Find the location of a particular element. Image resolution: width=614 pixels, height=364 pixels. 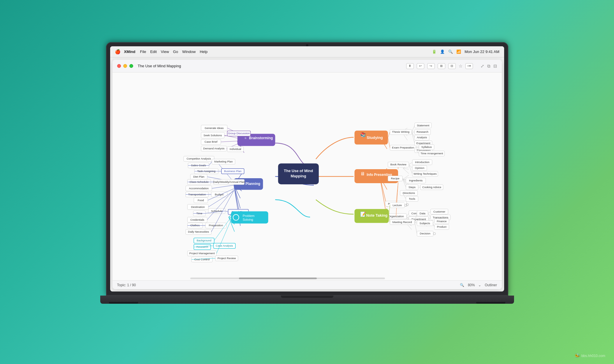

fullscreen-button: ⤢ is located at coordinates (483, 66).